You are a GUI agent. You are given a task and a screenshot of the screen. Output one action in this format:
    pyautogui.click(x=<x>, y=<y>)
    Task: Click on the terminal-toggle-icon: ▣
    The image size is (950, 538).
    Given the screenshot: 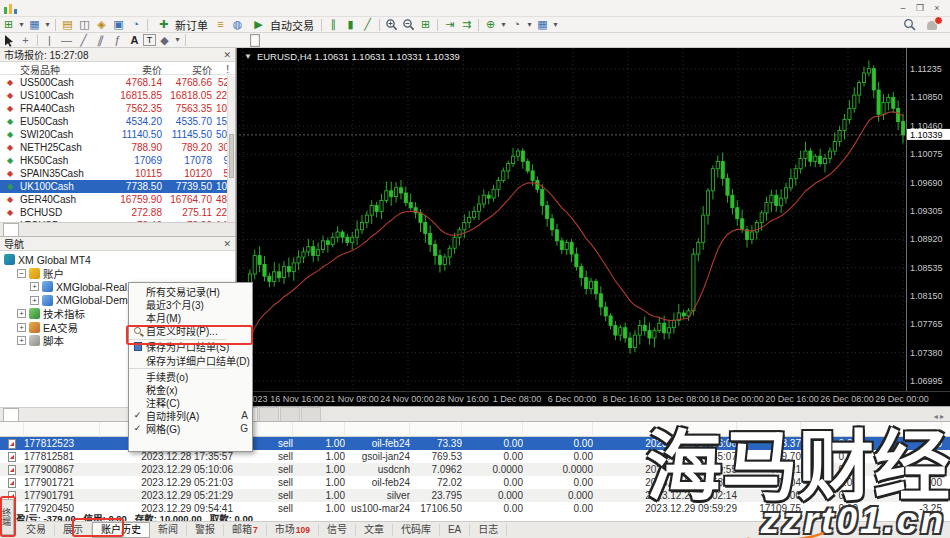 What is the action you would take?
    pyautogui.click(x=118, y=25)
    